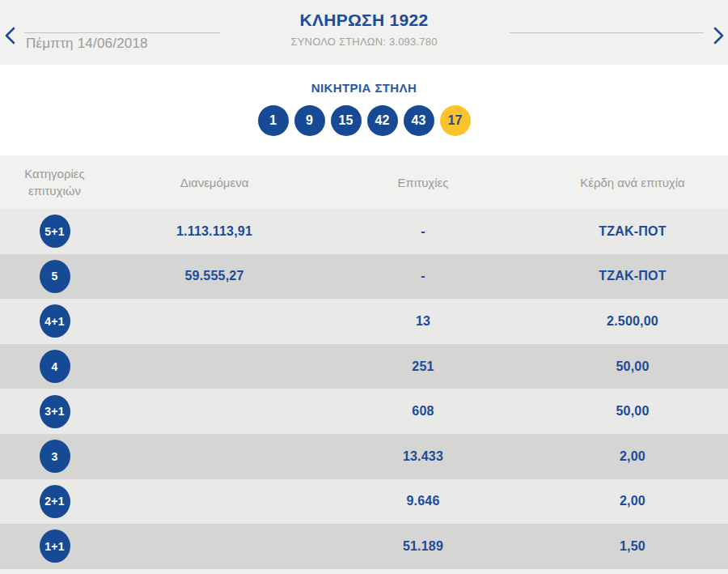  I want to click on winning-number-ball: 15, so click(346, 121).